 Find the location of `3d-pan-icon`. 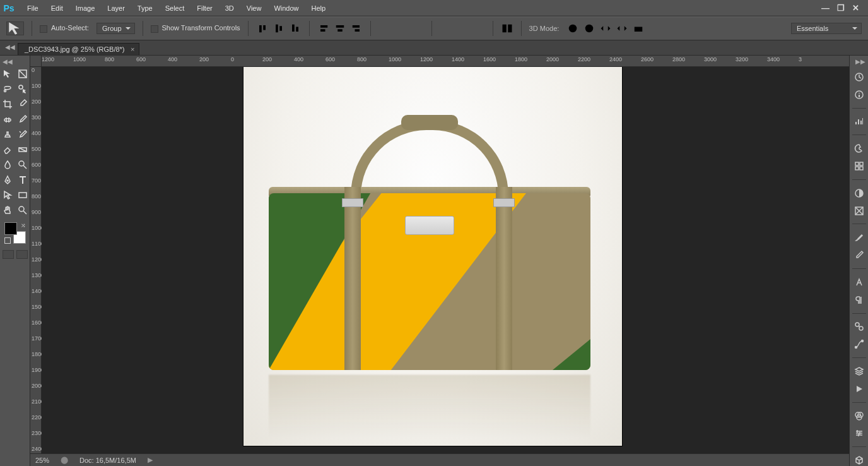

3d-pan-icon is located at coordinates (606, 28).